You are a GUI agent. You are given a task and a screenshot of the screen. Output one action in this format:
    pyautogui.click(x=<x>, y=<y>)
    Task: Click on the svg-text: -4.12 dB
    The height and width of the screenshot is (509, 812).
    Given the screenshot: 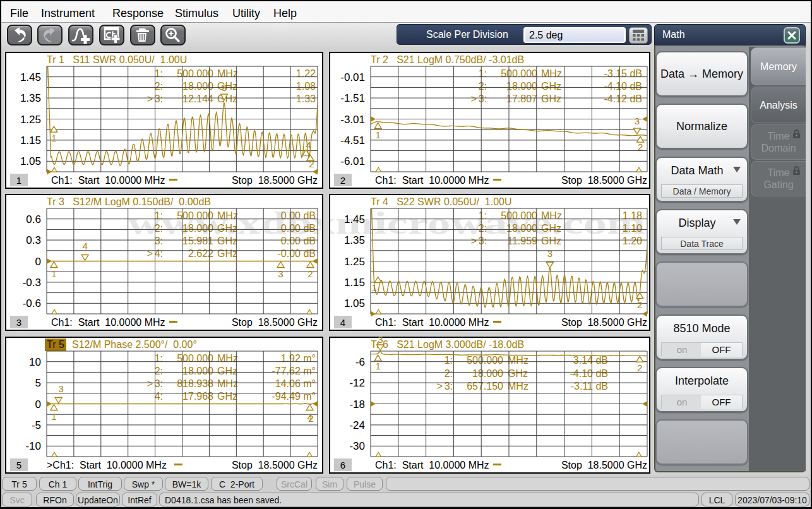 What is the action you would take?
    pyautogui.click(x=623, y=99)
    